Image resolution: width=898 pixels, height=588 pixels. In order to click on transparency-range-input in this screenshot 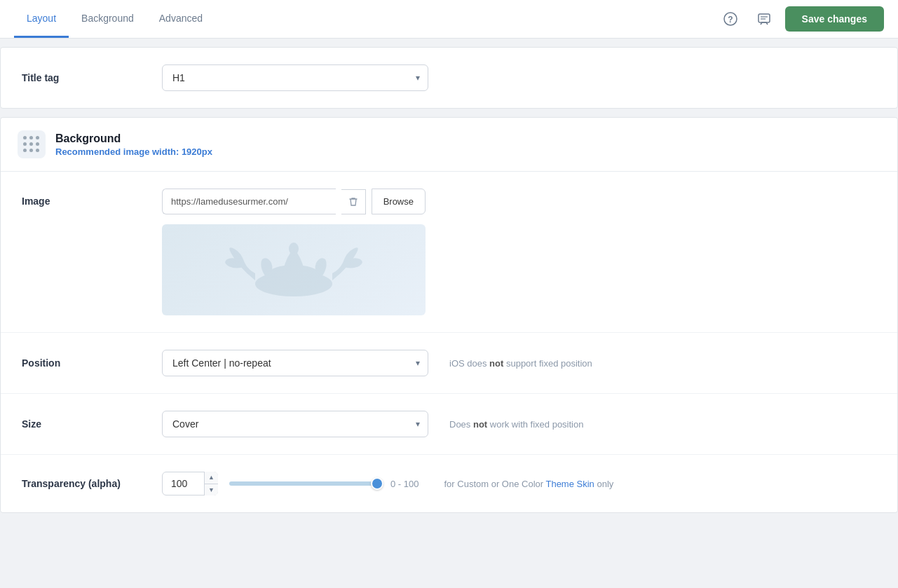, I will do `click(306, 484)`.